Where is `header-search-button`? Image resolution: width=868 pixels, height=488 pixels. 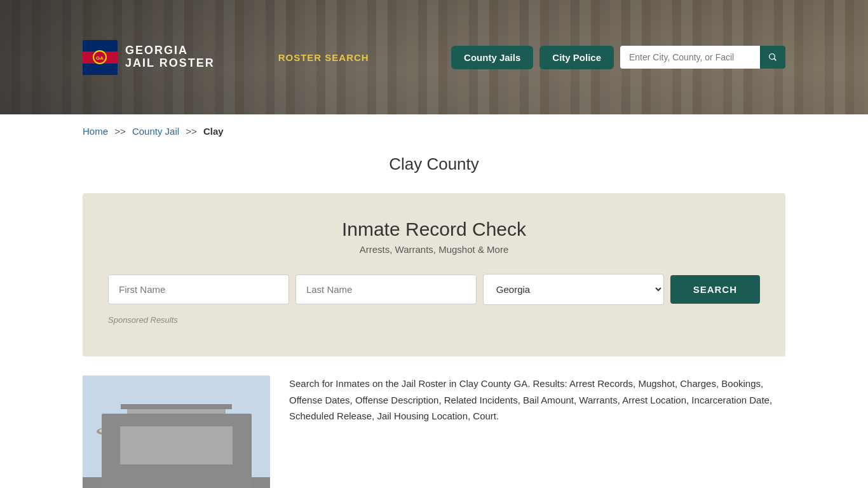 header-search-button is located at coordinates (773, 57).